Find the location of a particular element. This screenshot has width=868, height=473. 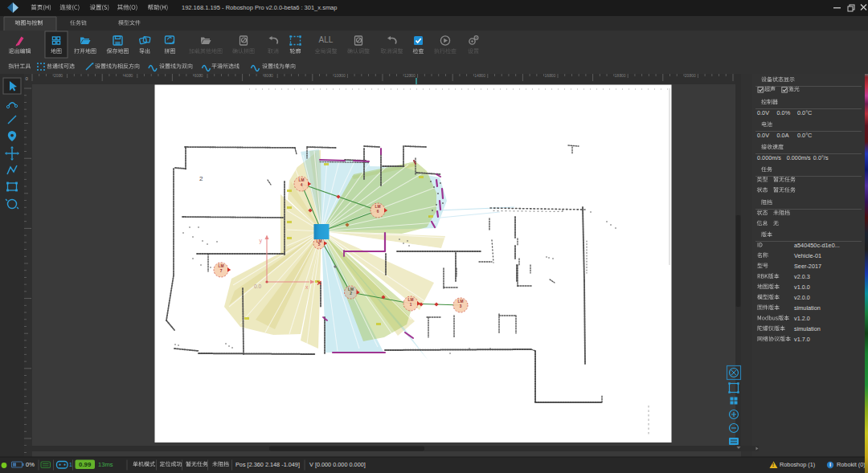

svg-text: 7 is located at coordinates (222, 271).